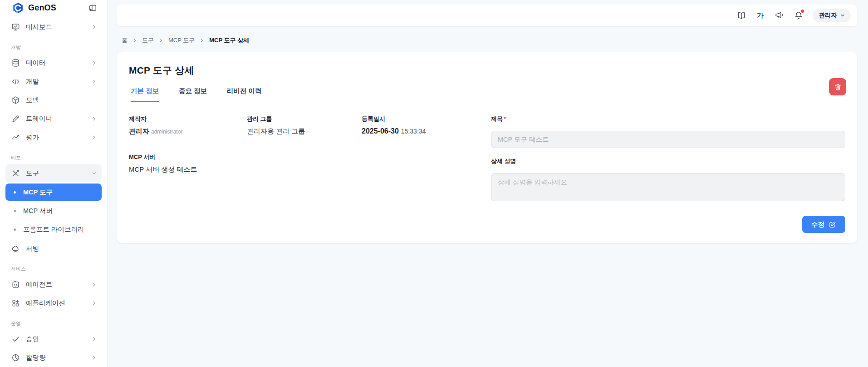  I want to click on sidebar-collapse-icon, so click(93, 8).